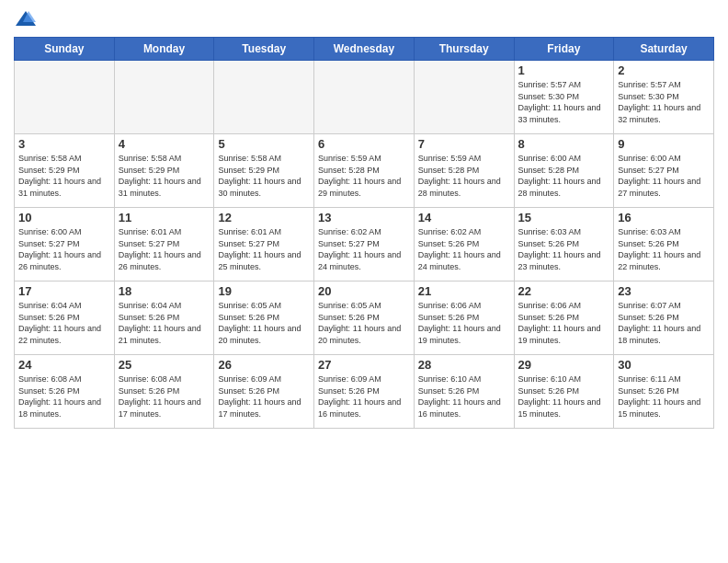 Image resolution: width=728 pixels, height=563 pixels. Describe the element at coordinates (564, 396) in the screenshot. I see `day-info: Sunrise: 6:10 AMSunset: 5:26 PMDaylight:…` at that location.